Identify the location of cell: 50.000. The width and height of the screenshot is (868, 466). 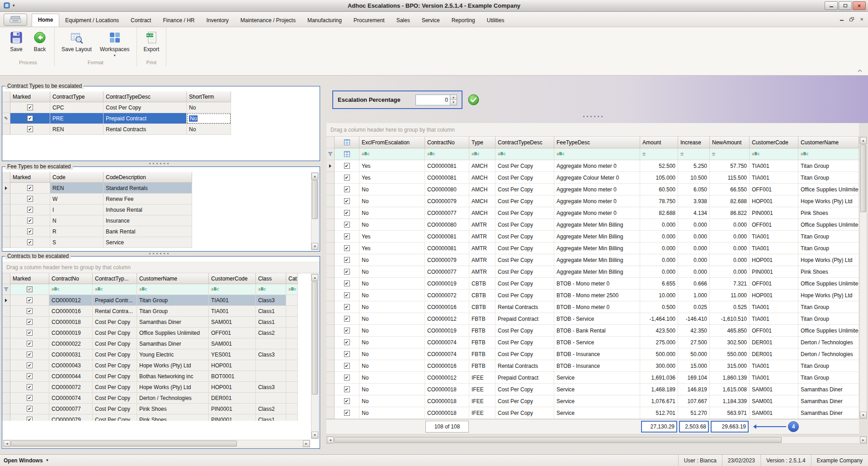
(694, 354).